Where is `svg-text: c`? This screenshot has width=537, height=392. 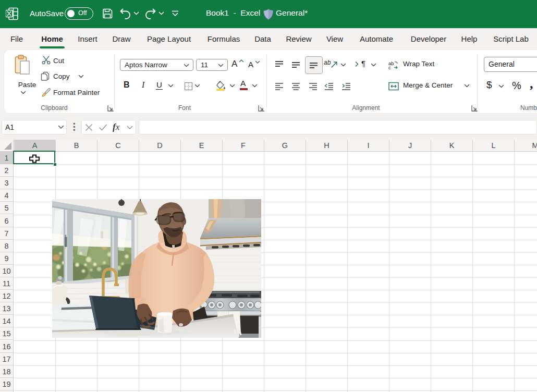 svg-text: c is located at coordinates (390, 67).